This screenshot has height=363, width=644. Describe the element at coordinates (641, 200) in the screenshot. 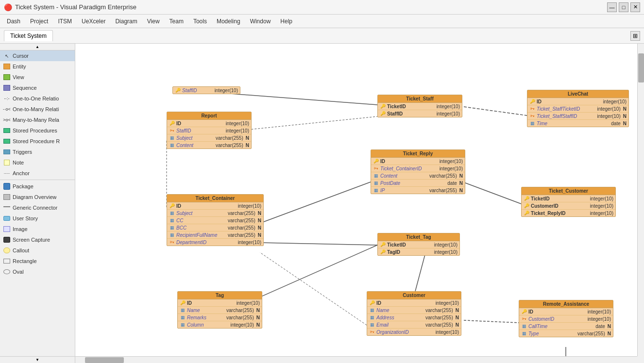

I see `vertical-scrollbar` at that location.